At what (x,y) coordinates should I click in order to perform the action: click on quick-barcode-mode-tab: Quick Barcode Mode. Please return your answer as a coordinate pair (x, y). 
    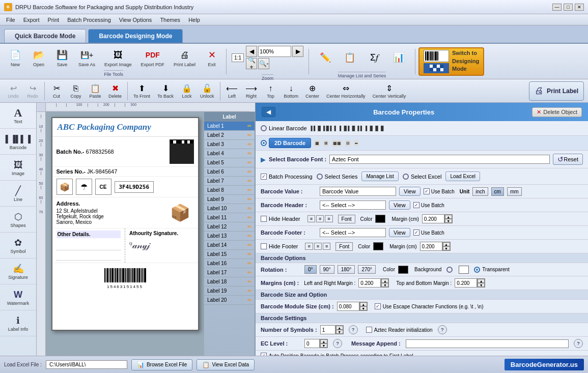
    Looking at the image, I should click on (45, 36).